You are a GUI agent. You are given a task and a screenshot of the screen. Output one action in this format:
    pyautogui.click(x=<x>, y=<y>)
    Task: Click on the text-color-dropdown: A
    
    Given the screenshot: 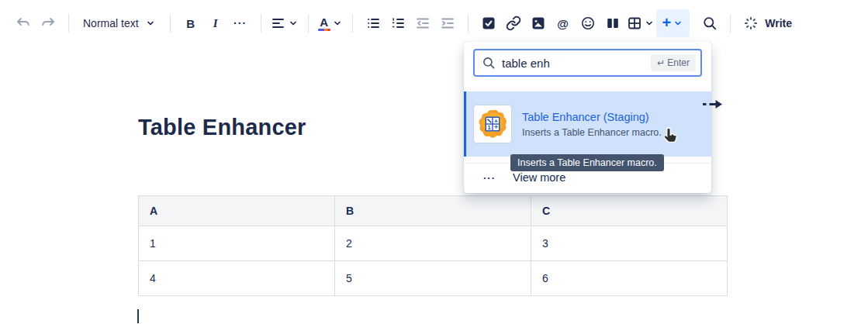 What is the action you would take?
    pyautogui.click(x=330, y=23)
    